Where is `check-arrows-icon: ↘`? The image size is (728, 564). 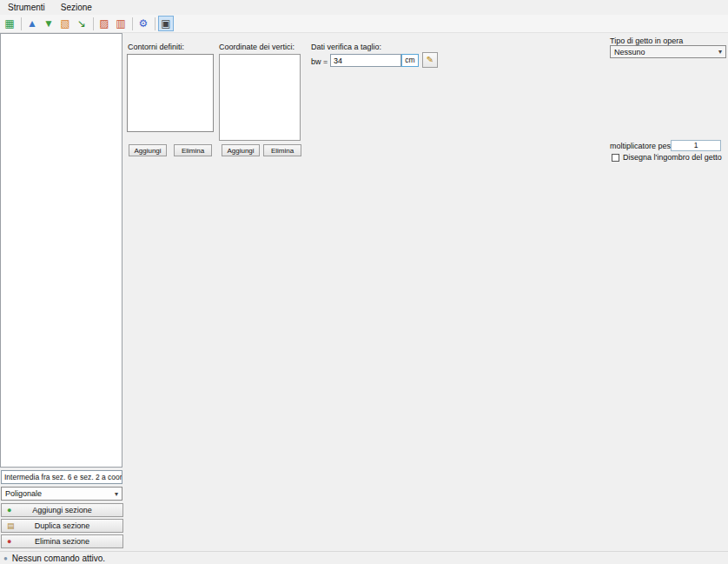
check-arrows-icon: ↘ is located at coordinates (82, 23).